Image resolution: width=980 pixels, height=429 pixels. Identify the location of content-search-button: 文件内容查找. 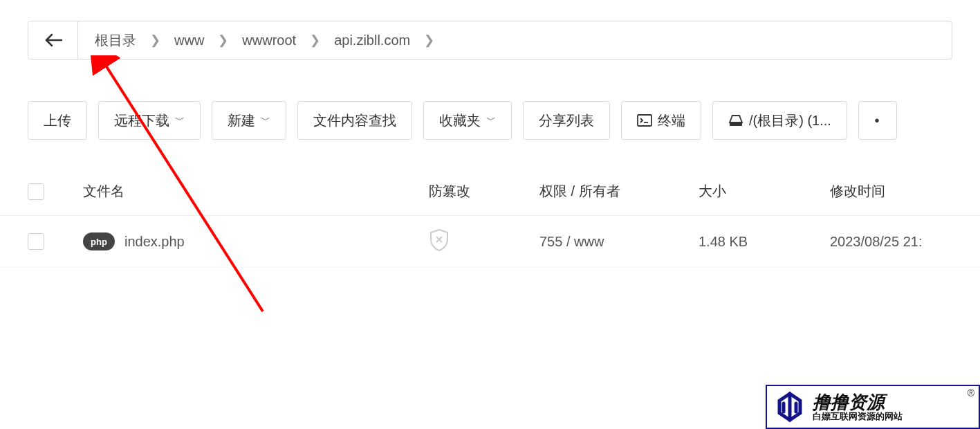
(355, 120).